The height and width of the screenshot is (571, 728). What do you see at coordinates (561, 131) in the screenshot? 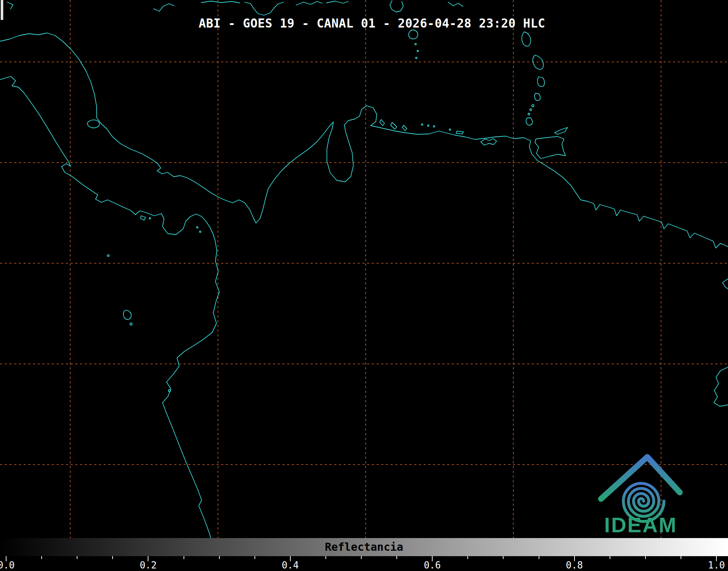
I see `island-tobago` at bounding box center [561, 131].